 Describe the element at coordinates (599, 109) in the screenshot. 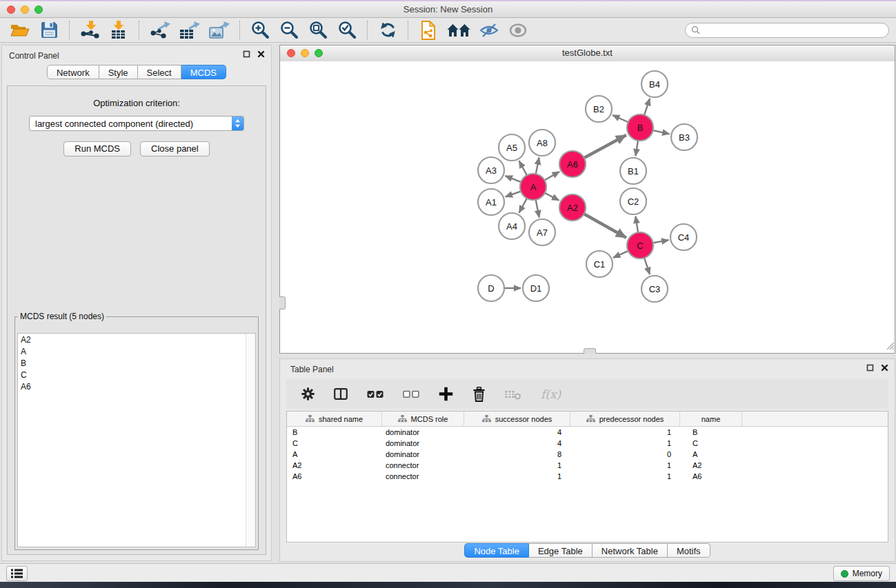

I see `graph-node-B2: B2` at that location.